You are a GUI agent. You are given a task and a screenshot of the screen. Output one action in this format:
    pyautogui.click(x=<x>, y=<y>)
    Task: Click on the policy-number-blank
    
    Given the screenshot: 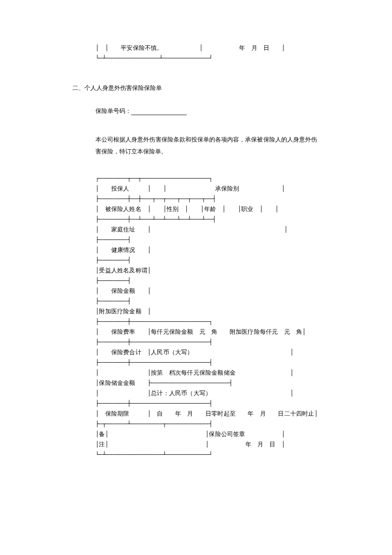 What is the action you would take?
    pyautogui.click(x=159, y=112)
    